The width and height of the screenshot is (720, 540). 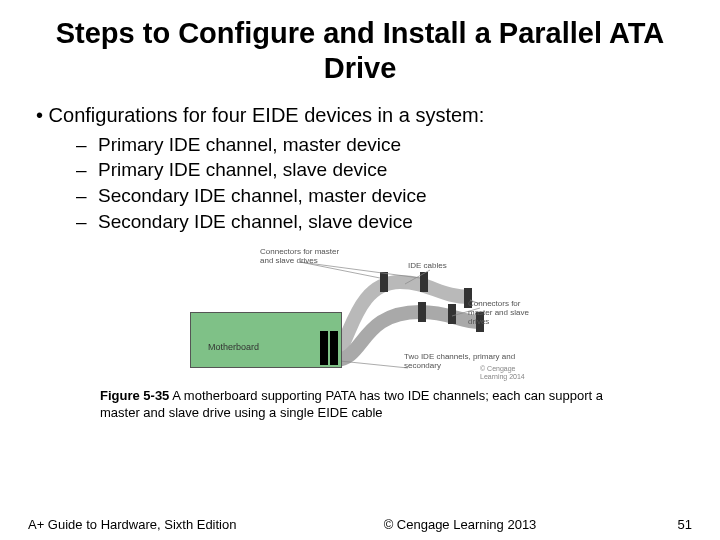 I want to click on list-item: – Secondary IDE channel, slave device, so click(x=384, y=222).